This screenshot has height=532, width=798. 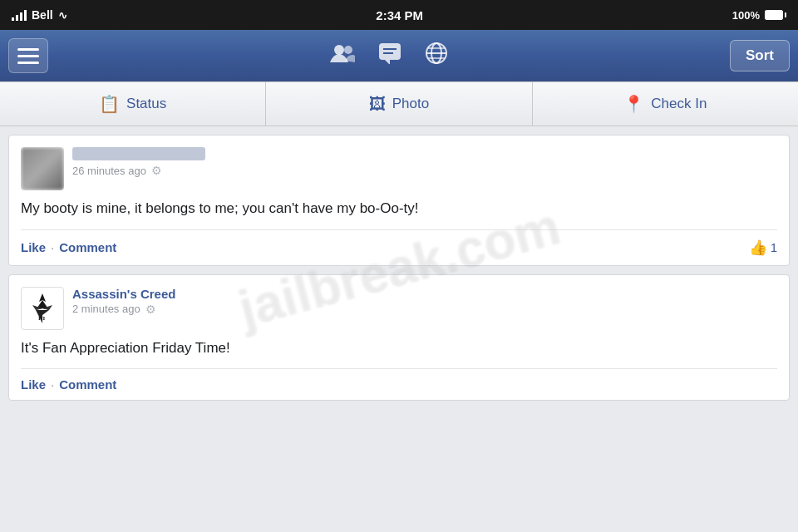 What do you see at coordinates (88, 384) in the screenshot?
I see `post-2-comment-button: Comment` at bounding box center [88, 384].